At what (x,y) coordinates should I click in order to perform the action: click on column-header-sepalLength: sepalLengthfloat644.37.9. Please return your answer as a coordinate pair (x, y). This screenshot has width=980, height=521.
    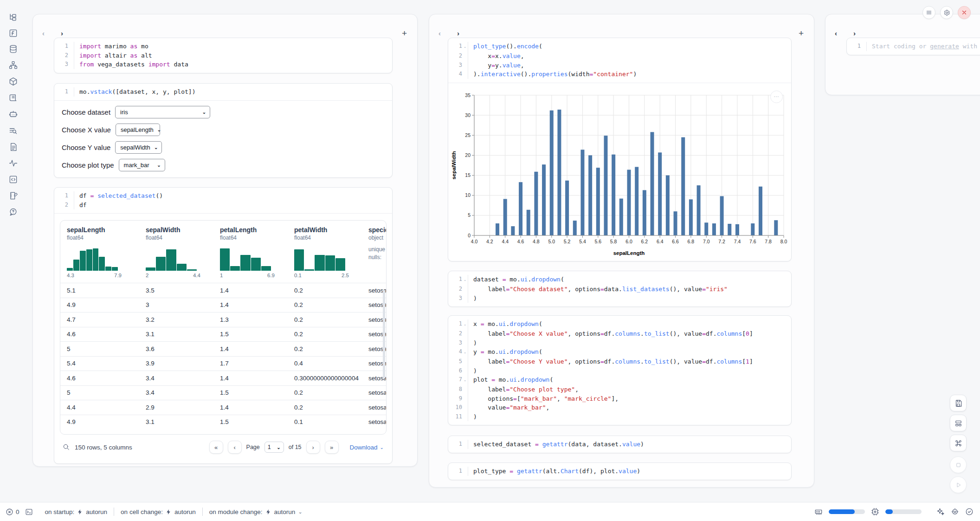
    Looking at the image, I should click on (100, 254).